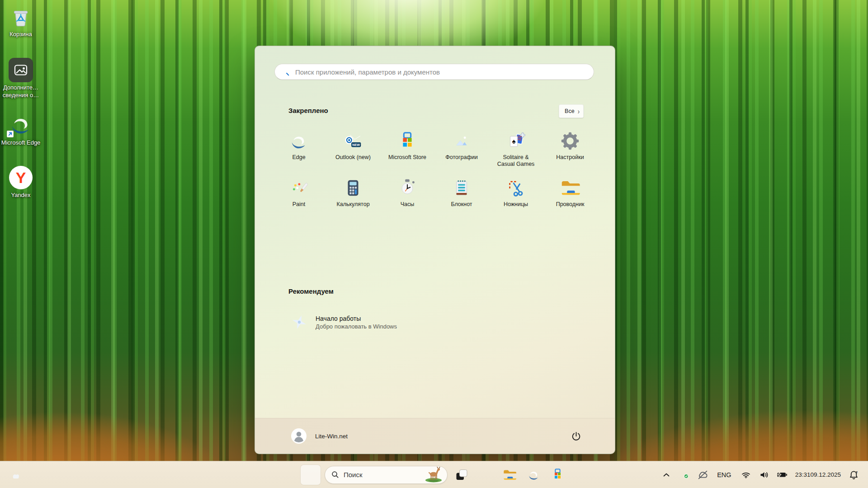  I want to click on edge-button, so click(533, 475).